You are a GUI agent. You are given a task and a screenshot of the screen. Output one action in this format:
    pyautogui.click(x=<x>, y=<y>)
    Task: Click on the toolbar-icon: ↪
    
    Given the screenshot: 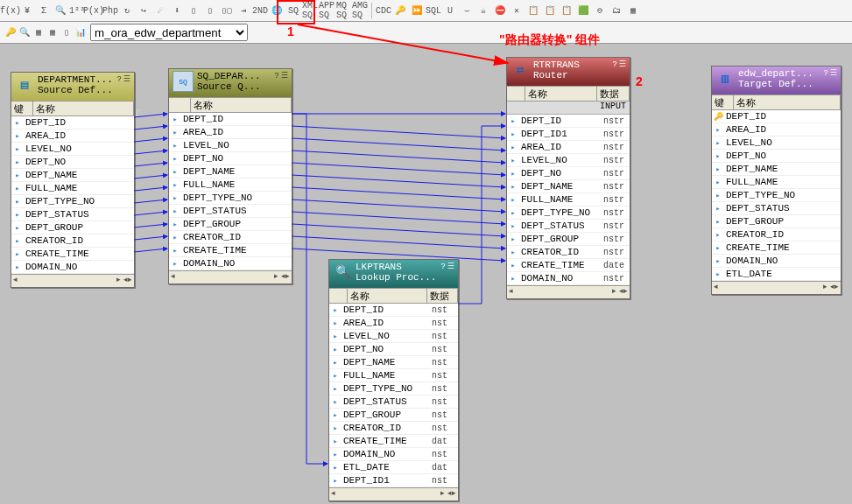 What is the action you would take?
    pyautogui.click(x=144, y=10)
    